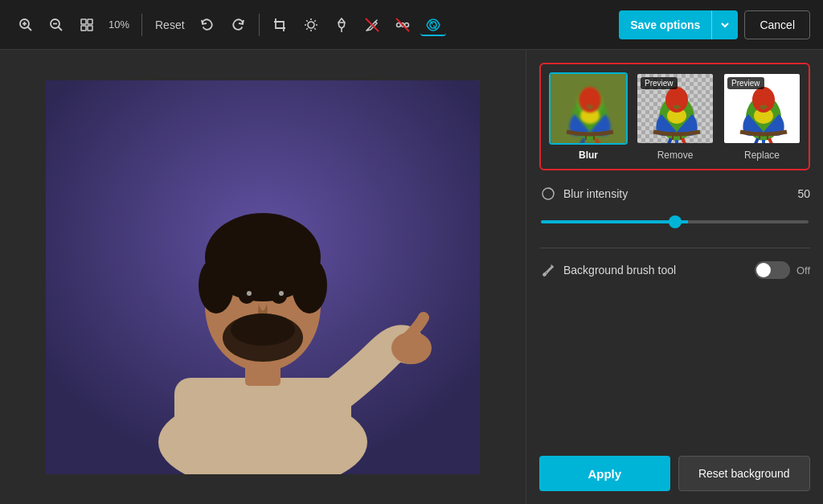  What do you see at coordinates (311, 25) in the screenshot?
I see `brightness-button` at bounding box center [311, 25].